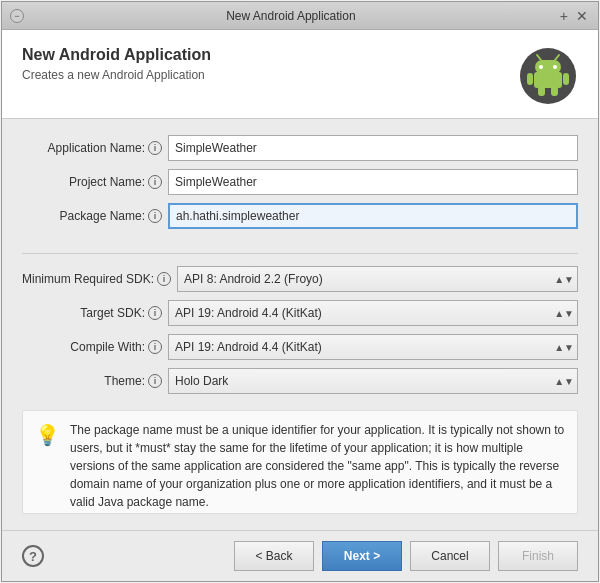  I want to click on target-sdk-label: Target SDK: i, so click(92, 313).